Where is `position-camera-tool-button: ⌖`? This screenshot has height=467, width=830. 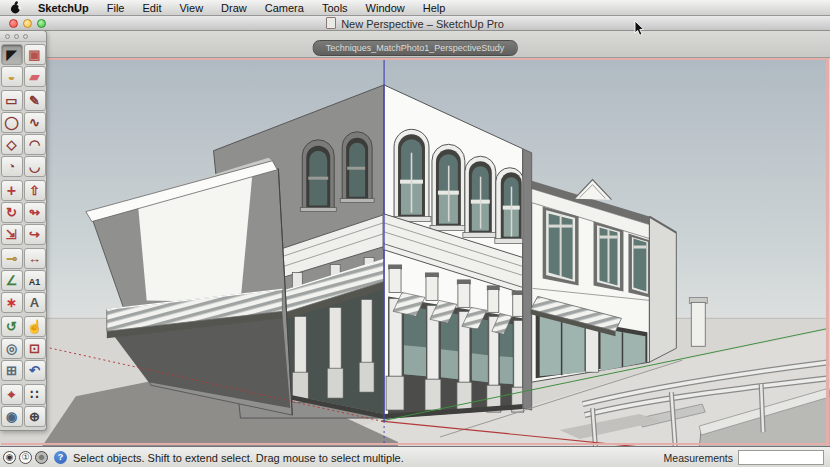
position-camera-tool-button: ⌖ is located at coordinates (12, 394).